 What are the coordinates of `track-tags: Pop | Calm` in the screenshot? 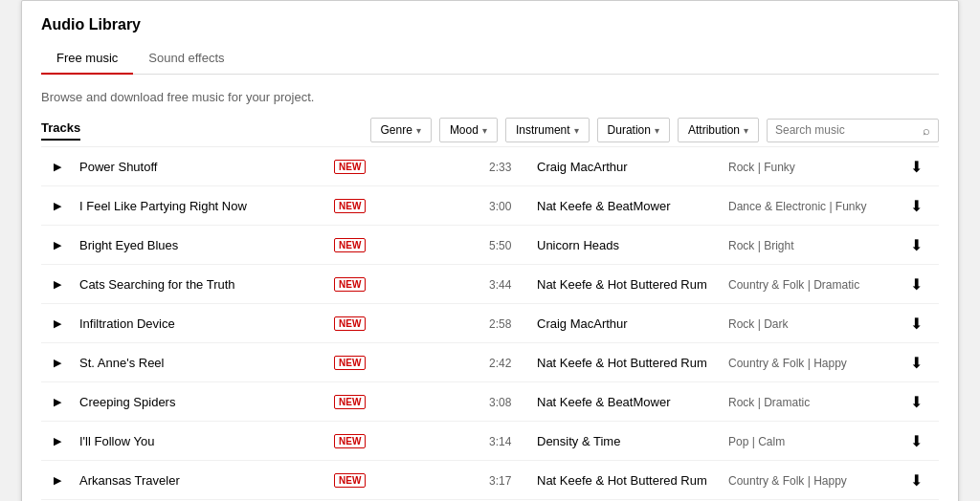 It's located at (813, 442).